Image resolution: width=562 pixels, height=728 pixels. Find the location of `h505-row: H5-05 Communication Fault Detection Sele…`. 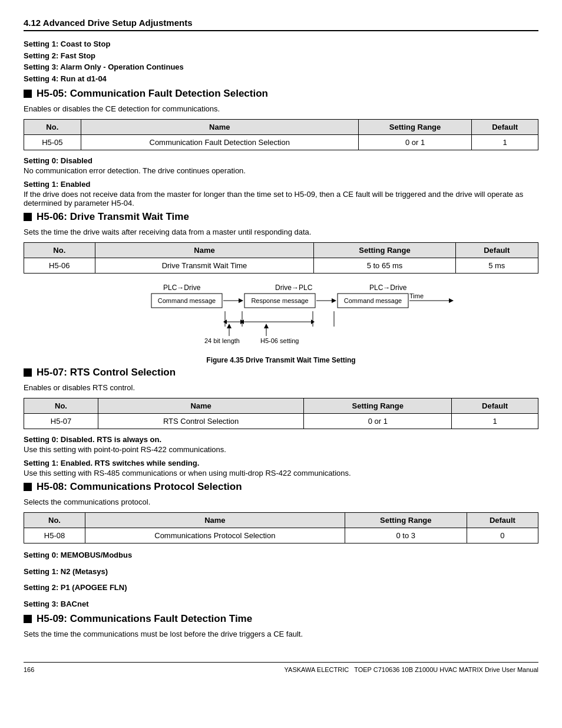

h505-row: H5-05 Communication Fault Detection Sele… is located at coordinates (282, 143).